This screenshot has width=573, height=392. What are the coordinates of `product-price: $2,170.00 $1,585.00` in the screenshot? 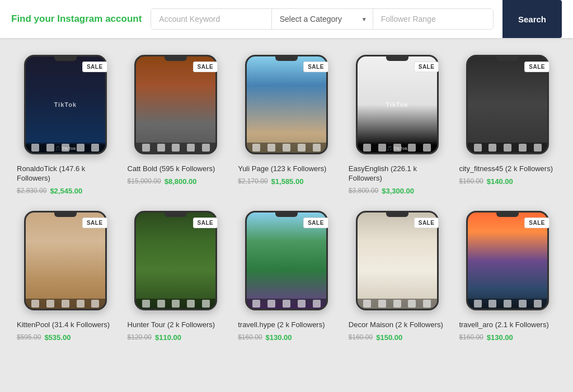 It's located at (286, 181).